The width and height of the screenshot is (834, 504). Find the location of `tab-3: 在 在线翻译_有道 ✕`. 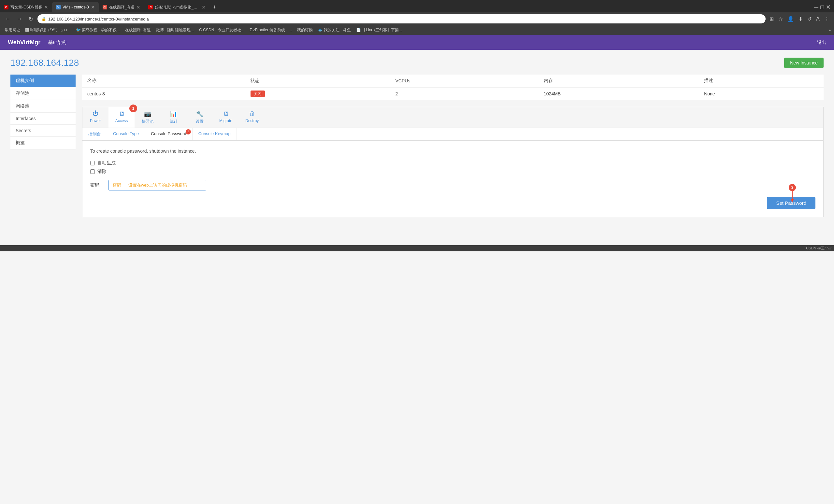

tab-3: 在 在线翻译_有道 ✕ is located at coordinates (122, 7).